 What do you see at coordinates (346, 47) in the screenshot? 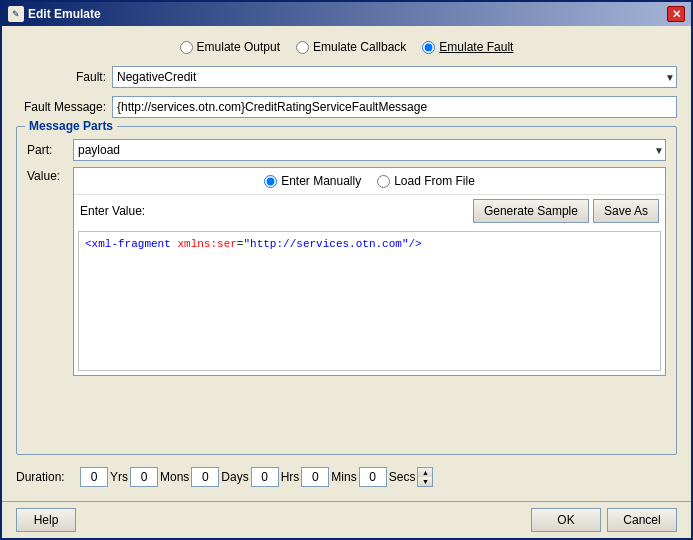
I see `emulate-type-row: Emulate Output Emulate Callback Emulate …` at bounding box center [346, 47].